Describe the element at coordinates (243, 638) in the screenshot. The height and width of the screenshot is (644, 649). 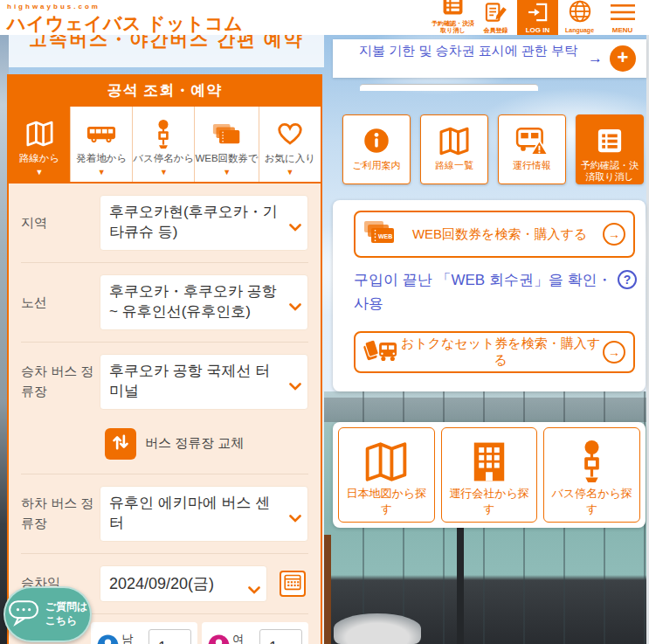
I see `female-label: 여성` at that location.